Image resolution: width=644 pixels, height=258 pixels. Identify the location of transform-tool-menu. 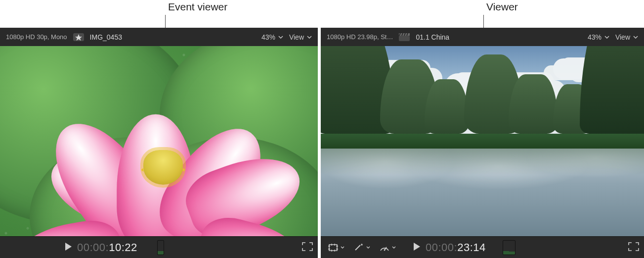
(336, 248).